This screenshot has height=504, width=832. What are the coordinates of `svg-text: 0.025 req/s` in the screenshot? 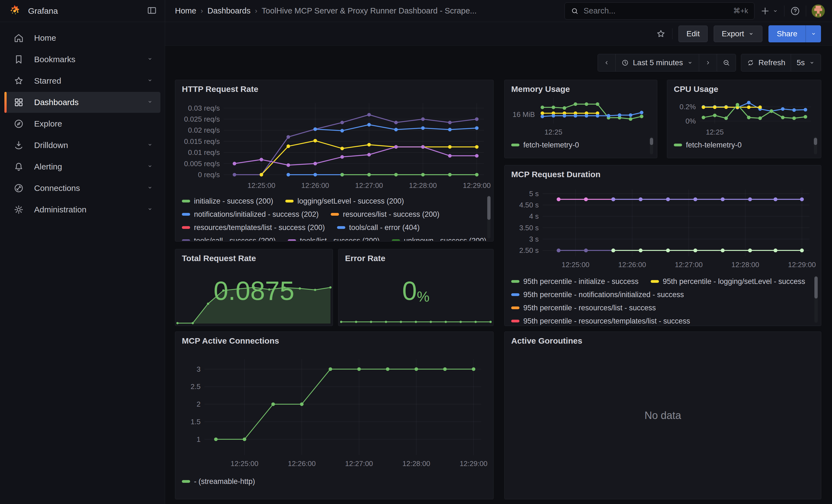 It's located at (202, 119).